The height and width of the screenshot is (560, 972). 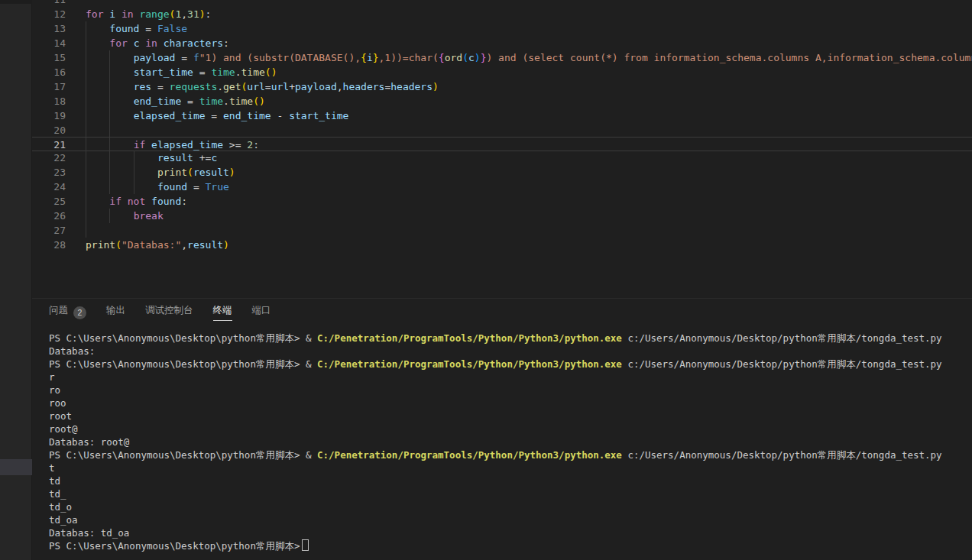 I want to click on code-token: res, so click(x=142, y=87).